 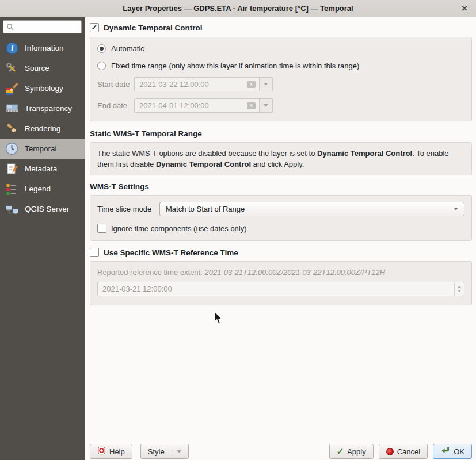 What do you see at coordinates (205, 209) in the screenshot?
I see `time-slice-value: Match to Start of Range` at bounding box center [205, 209].